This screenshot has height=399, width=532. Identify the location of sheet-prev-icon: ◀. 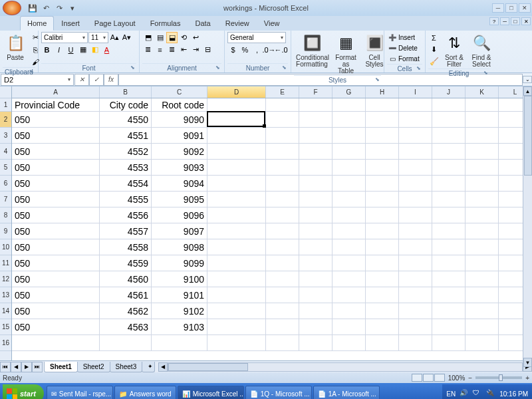
(16, 367).